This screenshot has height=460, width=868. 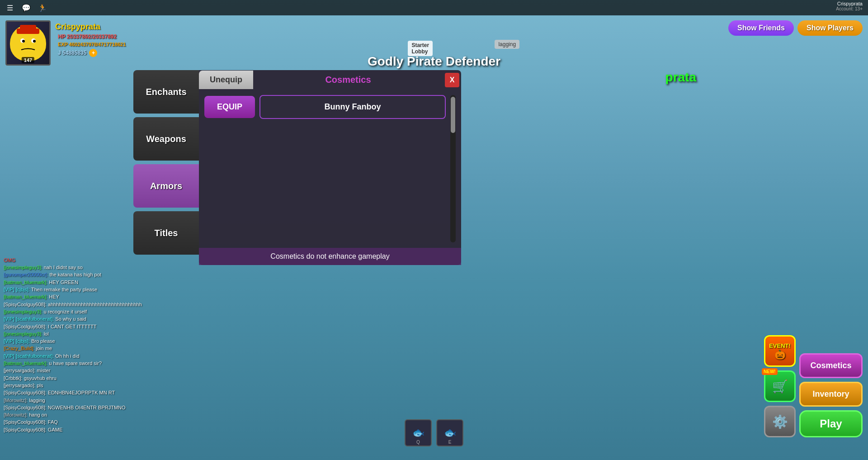 What do you see at coordinates (348, 80) in the screenshot?
I see `cosmetics-tab: Cosmetics` at bounding box center [348, 80].